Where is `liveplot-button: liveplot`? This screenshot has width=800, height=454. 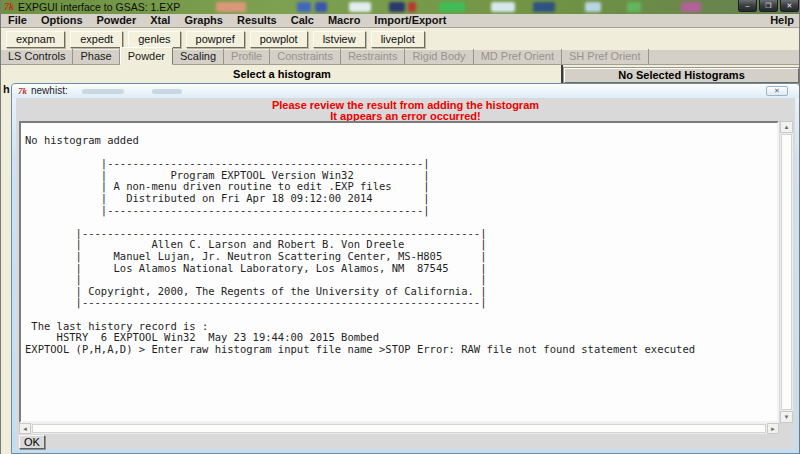
liveplot-button: liveplot is located at coordinates (398, 40).